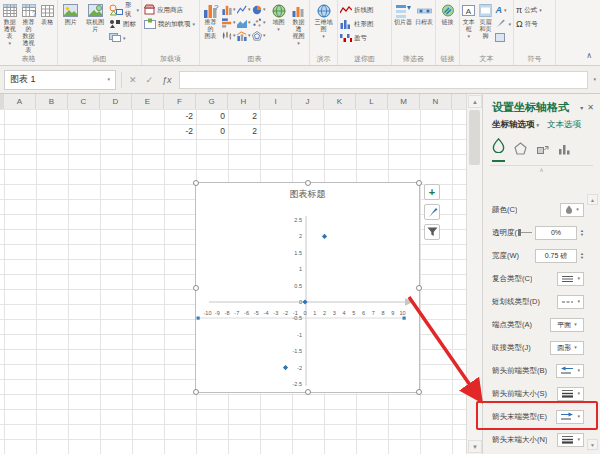 This screenshot has width=600, height=454. Describe the element at coordinates (170, 24) in the screenshot. I see `ribbon-button-my-add-ins: 我的加载项▾` at that location.